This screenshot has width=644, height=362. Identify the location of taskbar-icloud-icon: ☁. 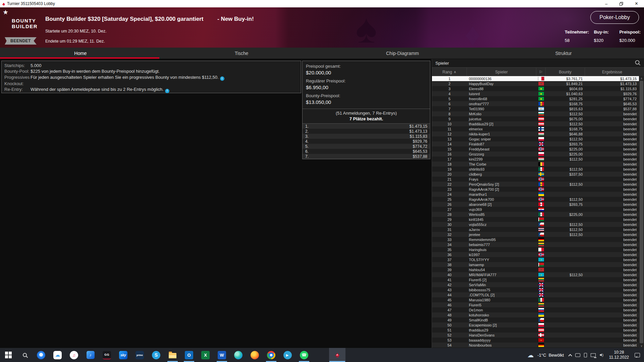
(58, 355).